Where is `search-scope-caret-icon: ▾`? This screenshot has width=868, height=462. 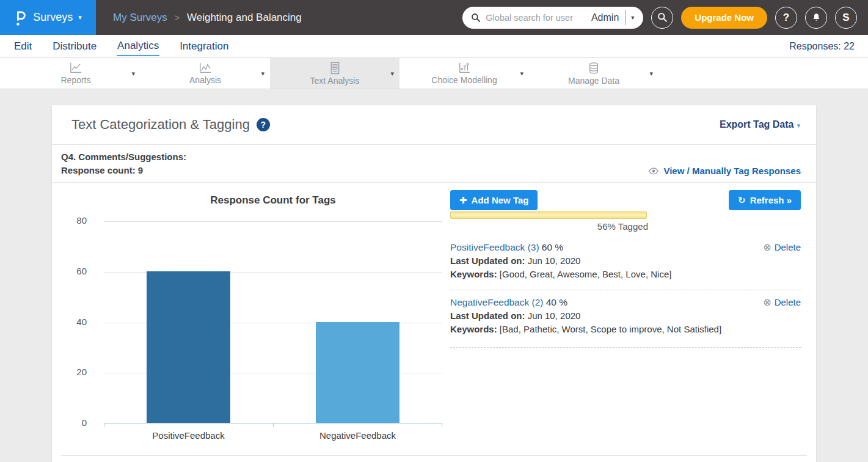
search-scope-caret-icon: ▾ is located at coordinates (633, 17).